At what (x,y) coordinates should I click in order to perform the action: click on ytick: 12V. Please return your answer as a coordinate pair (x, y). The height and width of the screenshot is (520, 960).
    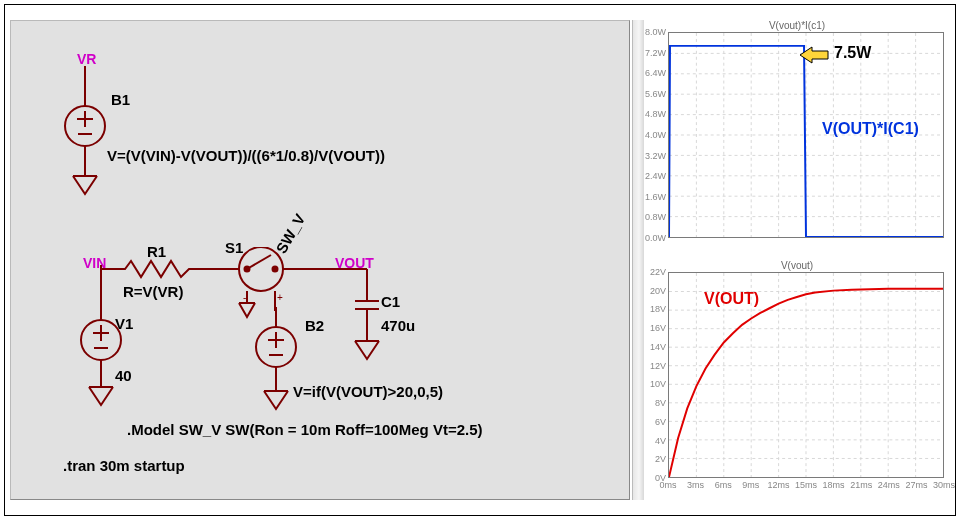
    Looking at the image, I should click on (655, 366).